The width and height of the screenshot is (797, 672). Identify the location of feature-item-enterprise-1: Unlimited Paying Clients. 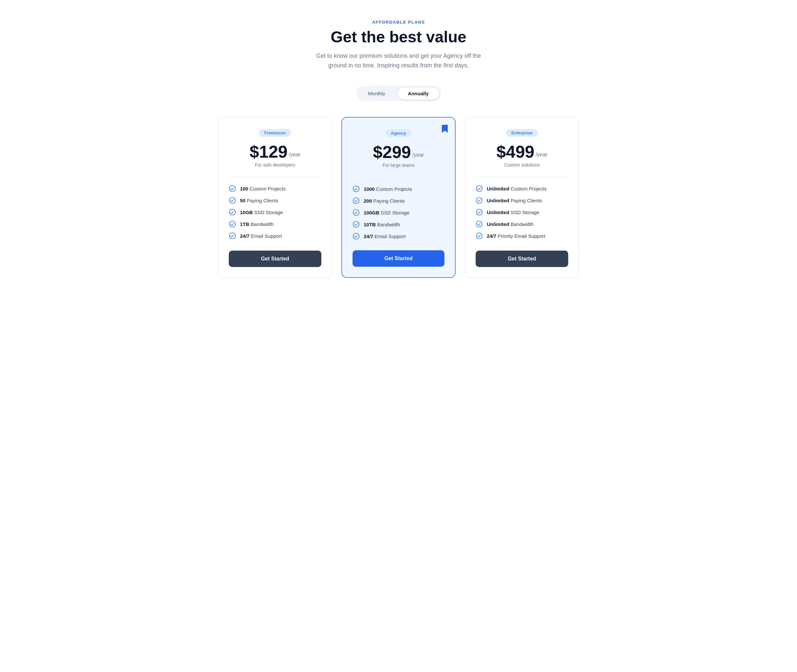
(522, 200).